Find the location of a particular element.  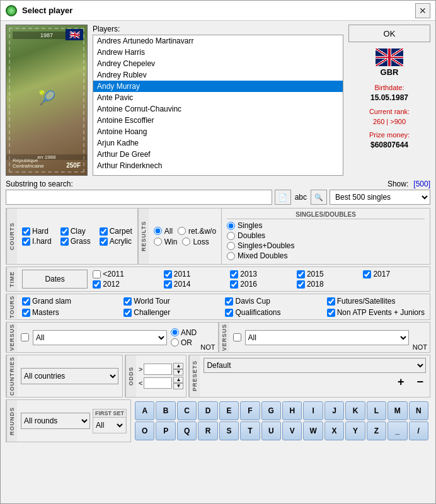

sd-radio-singles: Singles is located at coordinates (326, 226).